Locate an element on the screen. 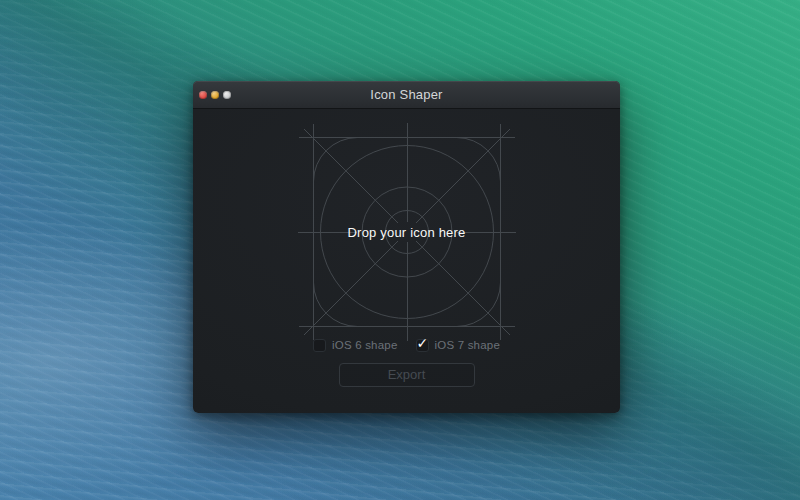  ios6-checkbox is located at coordinates (320, 346).